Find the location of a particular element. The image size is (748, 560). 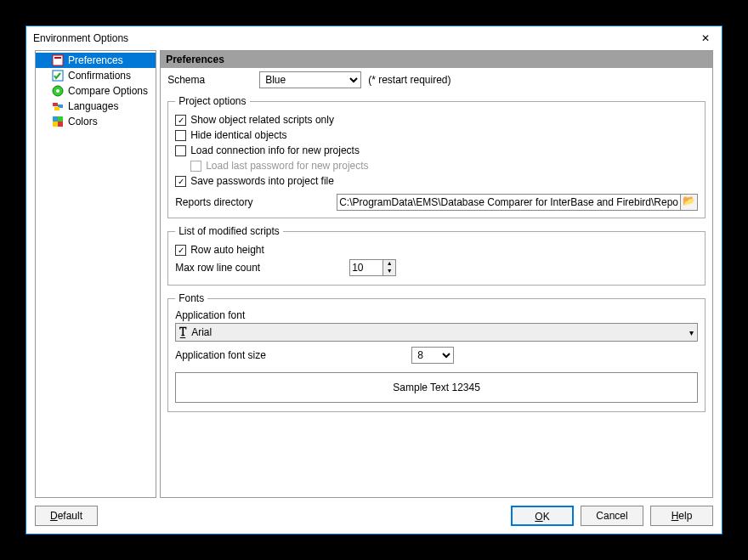

max-row-row: Max row line count ▲ ▼ is located at coordinates (437, 268).